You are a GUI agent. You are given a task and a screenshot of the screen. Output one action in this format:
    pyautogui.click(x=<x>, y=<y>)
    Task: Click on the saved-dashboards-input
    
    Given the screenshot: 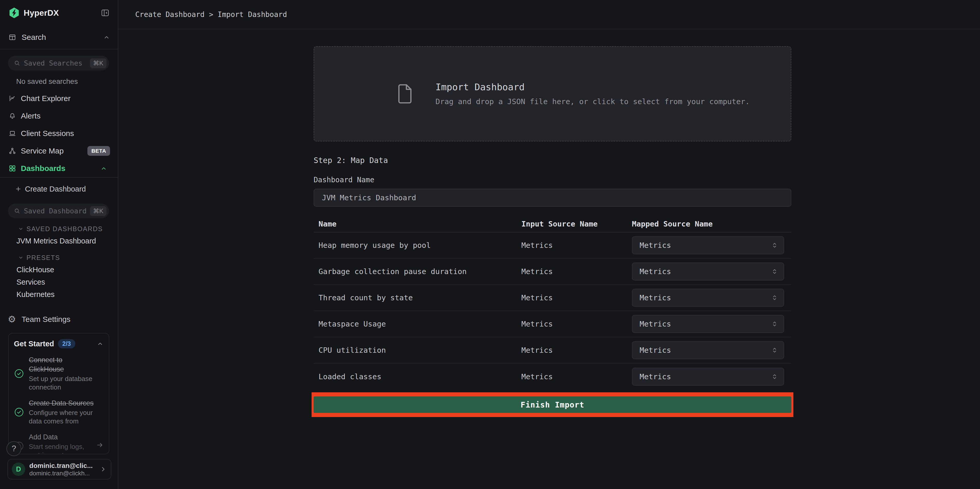 What is the action you would take?
    pyautogui.click(x=56, y=211)
    